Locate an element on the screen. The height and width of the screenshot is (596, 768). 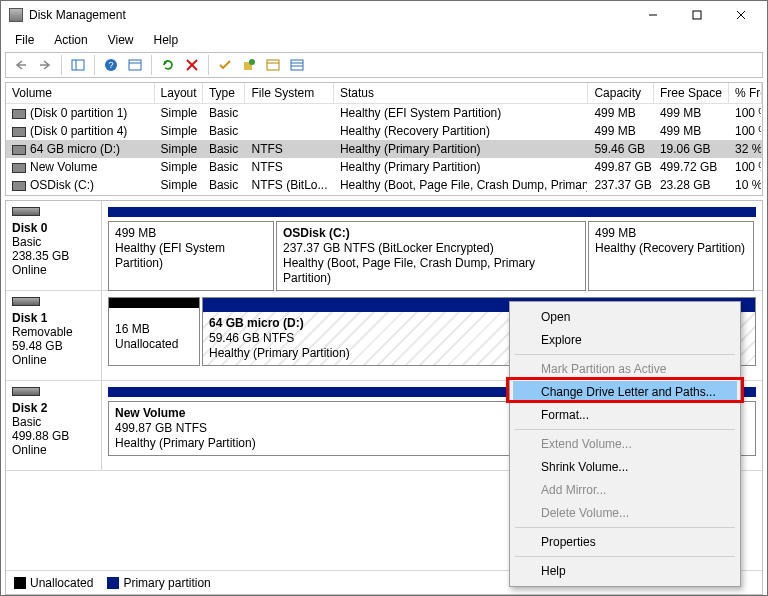
volume-row: New VolumeSimpleBasicNTFSHealthy (Primar… is located at coordinates (384, 167).